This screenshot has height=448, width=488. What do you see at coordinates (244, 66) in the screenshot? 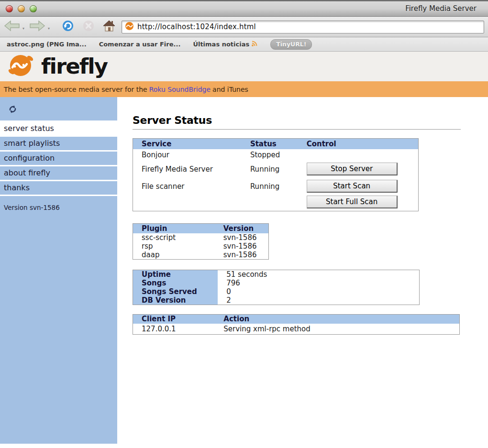
I see `firefly-header: firefly` at bounding box center [244, 66].